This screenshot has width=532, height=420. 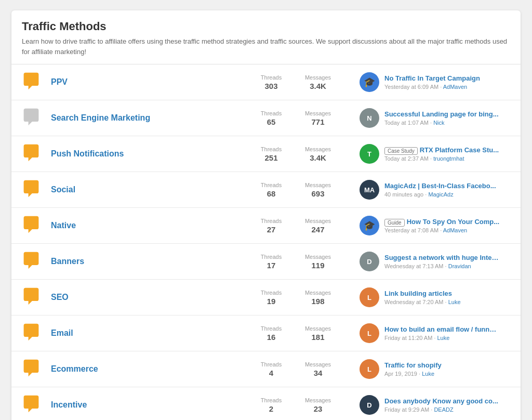 I want to click on threads-stat: Threads16, so click(x=271, y=334).